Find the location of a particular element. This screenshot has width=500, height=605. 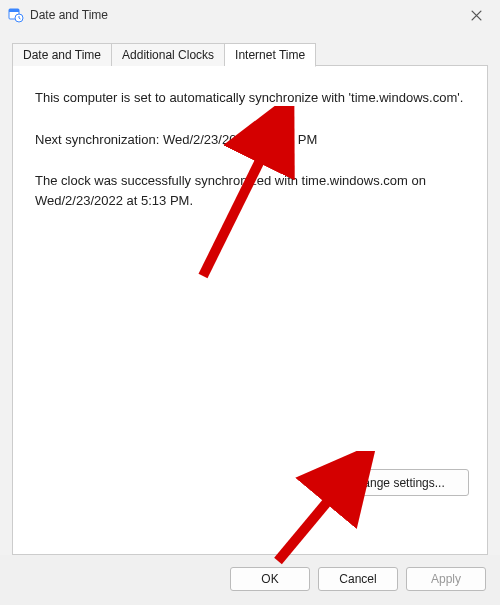

sync-intro-text: This computer is set to automatically sy… is located at coordinates (252, 98).